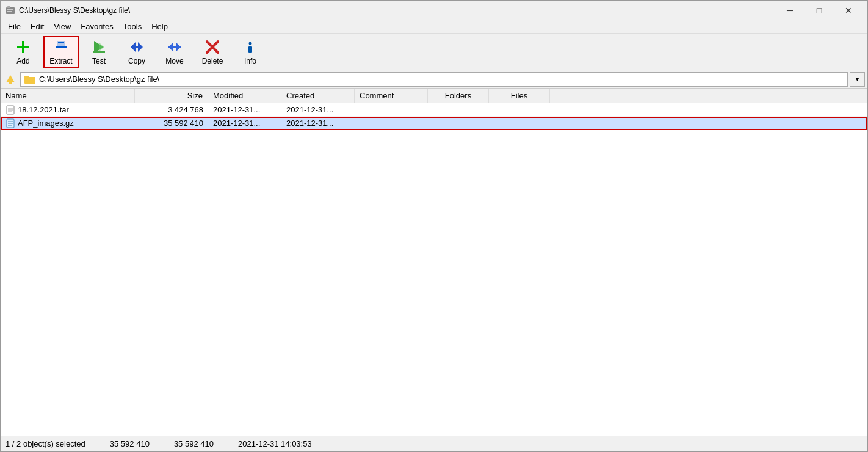 This screenshot has height=452, width=868. What do you see at coordinates (434, 79) in the screenshot?
I see `address-bar: C:\Users\Blessy S\Desktop\gz file\ ▼` at bounding box center [434, 79].